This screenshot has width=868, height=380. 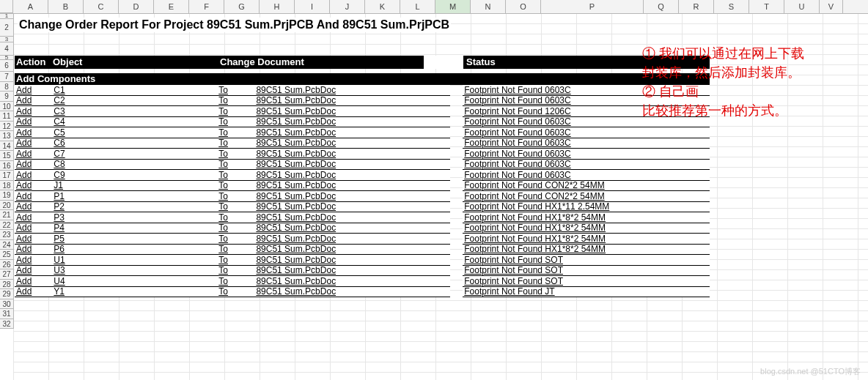 What do you see at coordinates (135, 291) in the screenshot?
I see `cell-object: Y1` at bounding box center [135, 291].